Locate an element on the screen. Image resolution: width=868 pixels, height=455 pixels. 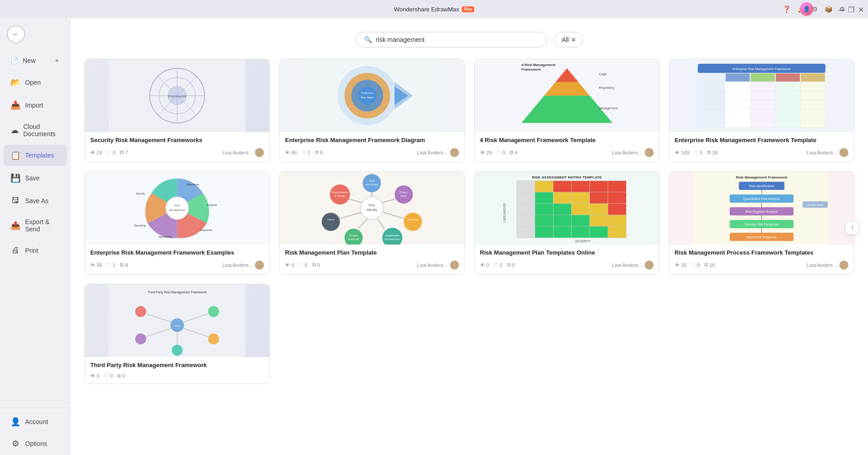
template-info-8: Risk Management Process Framework Templa… is located at coordinates (761, 260).